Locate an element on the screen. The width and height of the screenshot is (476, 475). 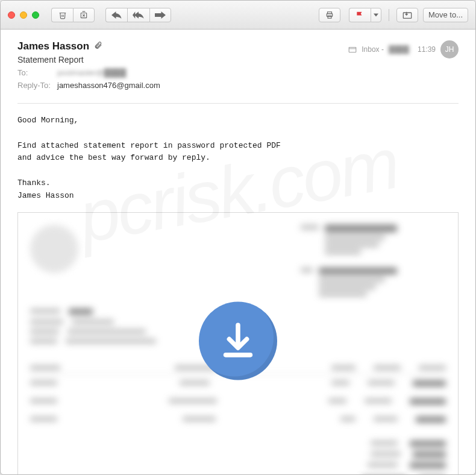
mailbox-icon is located at coordinates (352, 49).